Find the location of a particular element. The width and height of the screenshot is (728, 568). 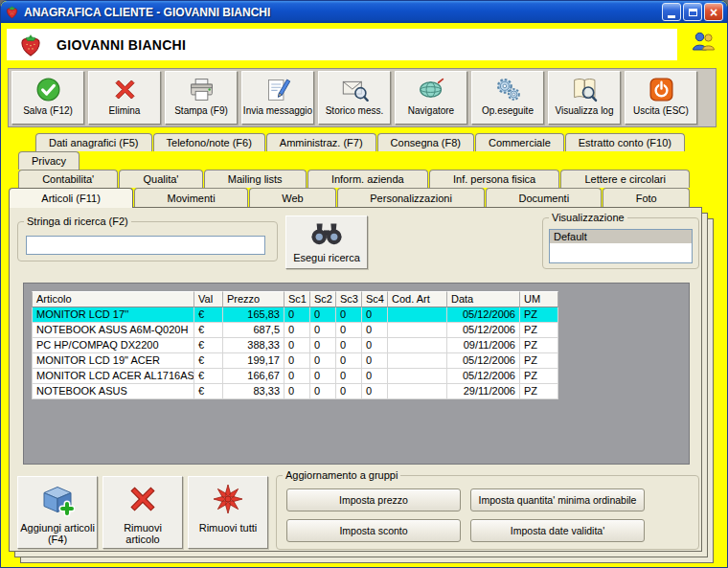

tab-commerciale: Commerciale is located at coordinates (519, 142).